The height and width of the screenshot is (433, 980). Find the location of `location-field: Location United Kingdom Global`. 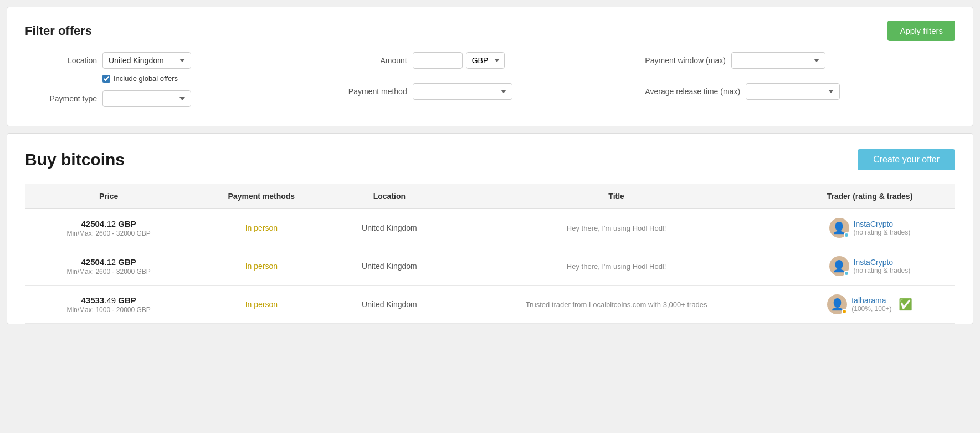

location-field: Location United Kingdom Global is located at coordinates (180, 60).